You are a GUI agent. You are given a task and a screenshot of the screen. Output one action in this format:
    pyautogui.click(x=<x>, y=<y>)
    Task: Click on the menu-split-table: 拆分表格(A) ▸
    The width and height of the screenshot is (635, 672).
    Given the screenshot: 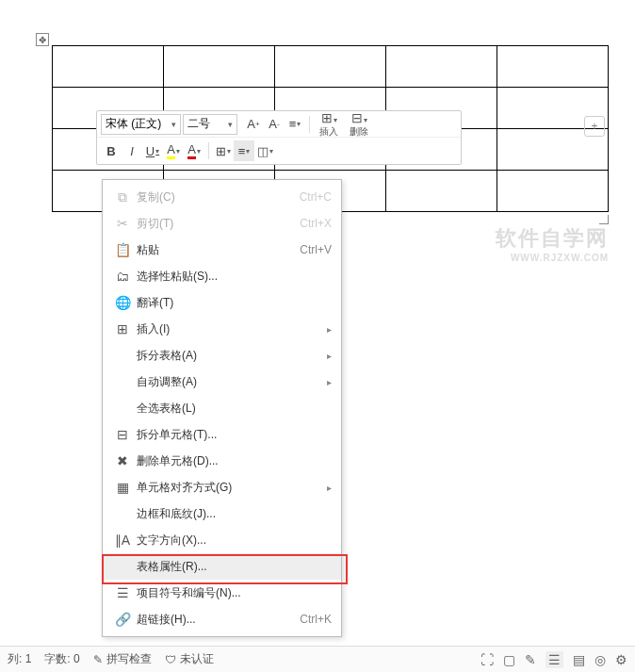 What is the action you would take?
    pyautogui.click(x=222, y=355)
    